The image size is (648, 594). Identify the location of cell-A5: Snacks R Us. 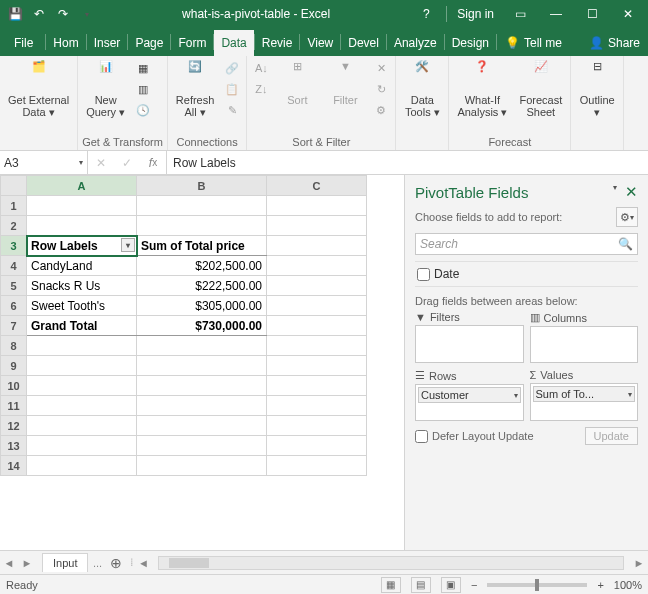
(82, 286).